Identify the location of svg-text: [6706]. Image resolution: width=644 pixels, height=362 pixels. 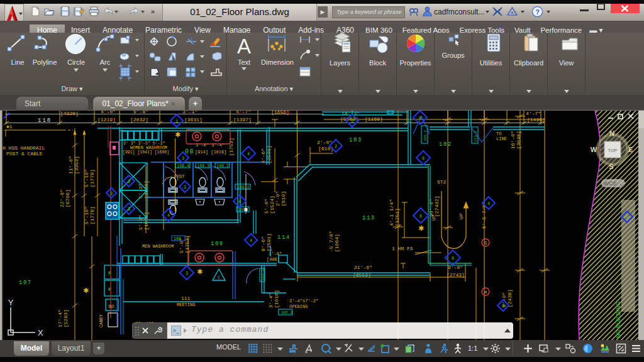
(68, 199).